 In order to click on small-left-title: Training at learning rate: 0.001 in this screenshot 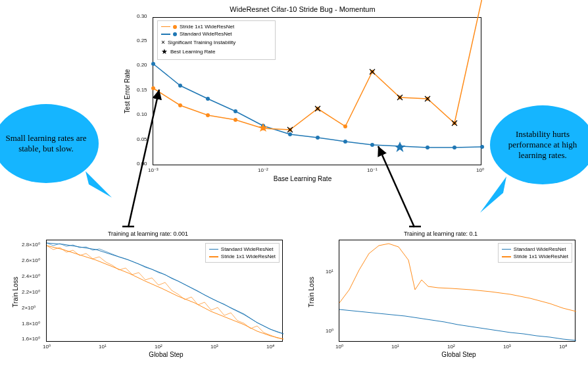, I will do `click(148, 234)`.